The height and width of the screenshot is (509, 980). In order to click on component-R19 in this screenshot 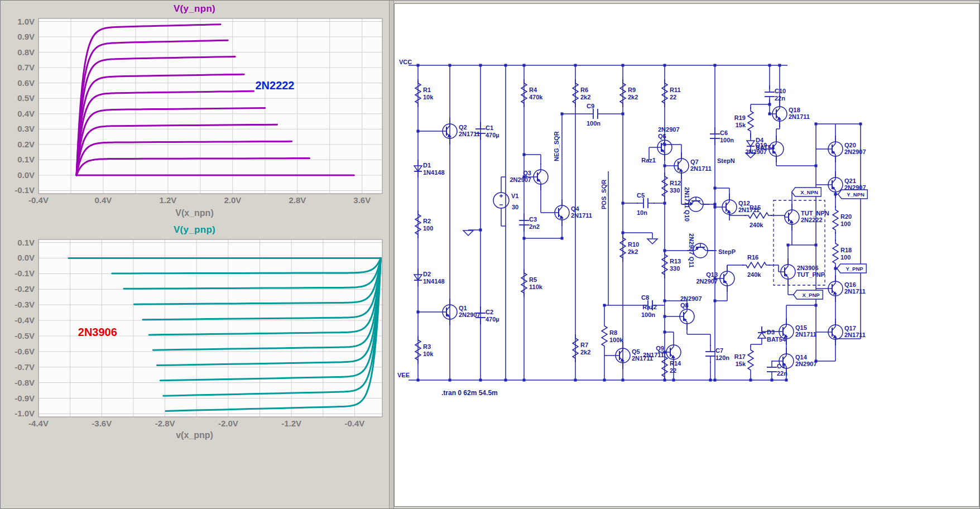, I will do `click(751, 121)`.